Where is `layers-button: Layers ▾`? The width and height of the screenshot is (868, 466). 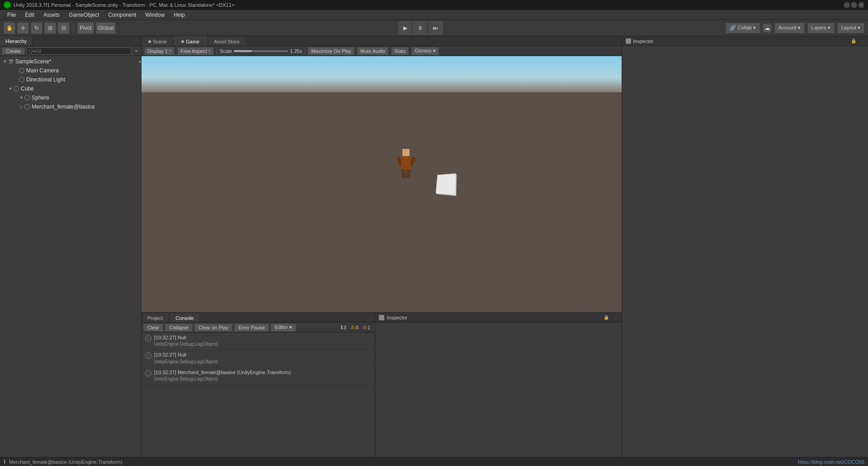
layers-button: Layers ▾ is located at coordinates (821, 28).